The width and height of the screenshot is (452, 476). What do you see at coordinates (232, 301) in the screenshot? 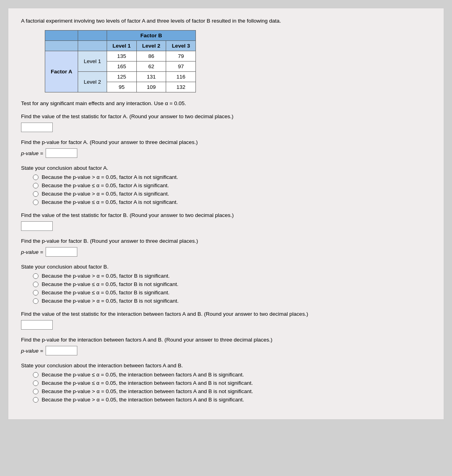
I see `factor-b-option-4: Because the p-value > α = 0.05, factor B…` at bounding box center [232, 301].